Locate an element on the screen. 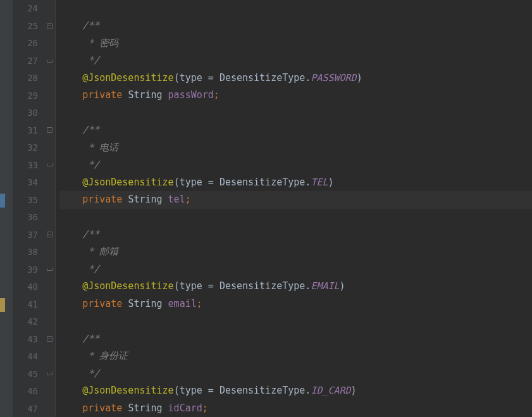  code-line-current: private String tel; is located at coordinates (296, 200).